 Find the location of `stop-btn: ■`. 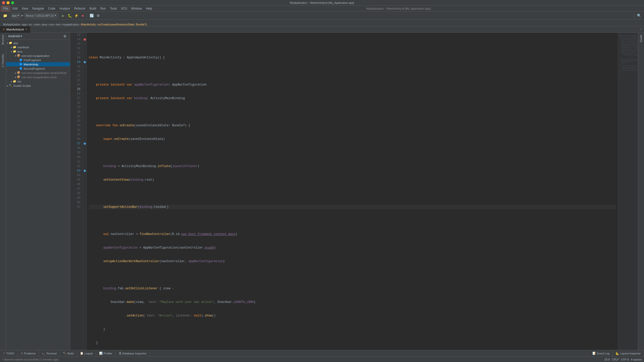

stop-btn: ■ is located at coordinates (83, 16).